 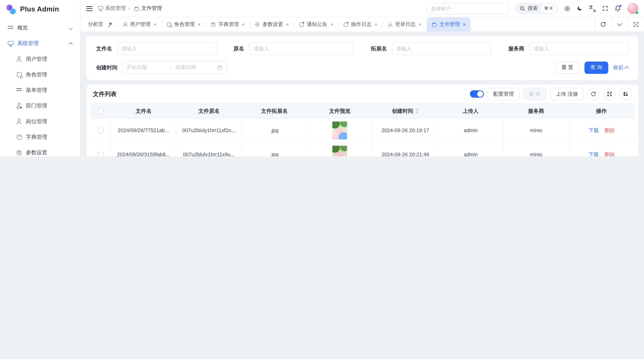 I want to click on chevron-icon, so click(x=70, y=28).